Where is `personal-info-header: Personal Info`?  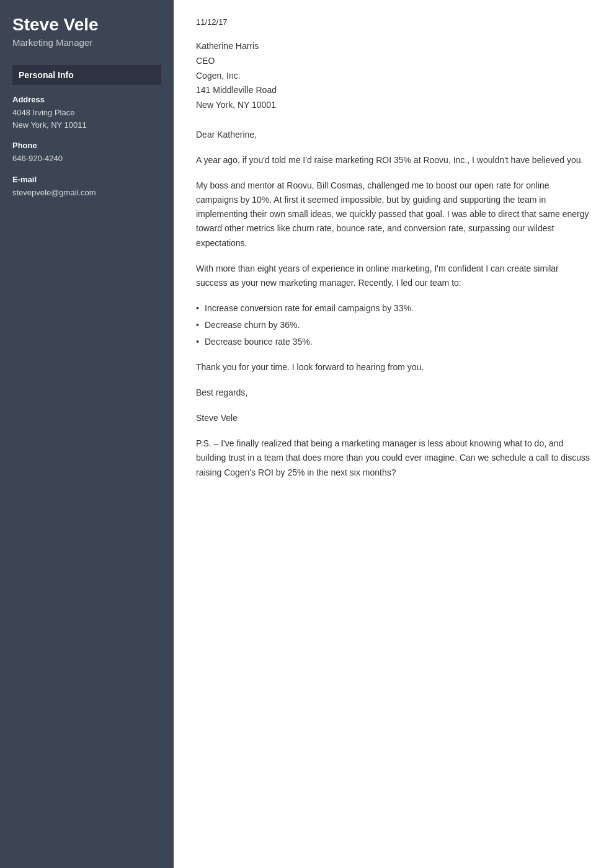 personal-info-header: Personal Info is located at coordinates (87, 75).